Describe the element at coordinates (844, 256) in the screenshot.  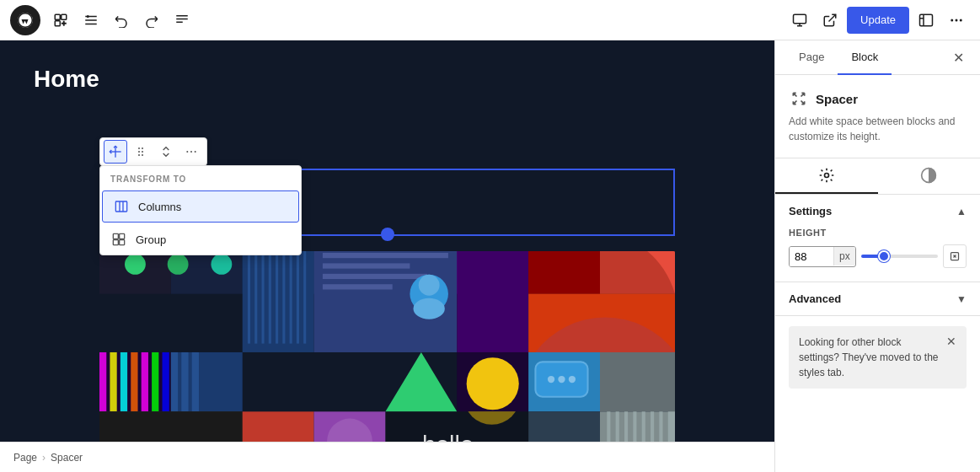
I see `height-unit: px` at that location.